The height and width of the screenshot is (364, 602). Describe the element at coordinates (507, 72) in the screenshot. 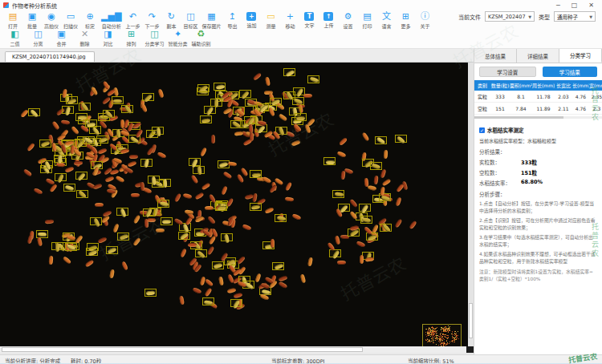

I see `learning-settings-button: 学习设置` at that location.